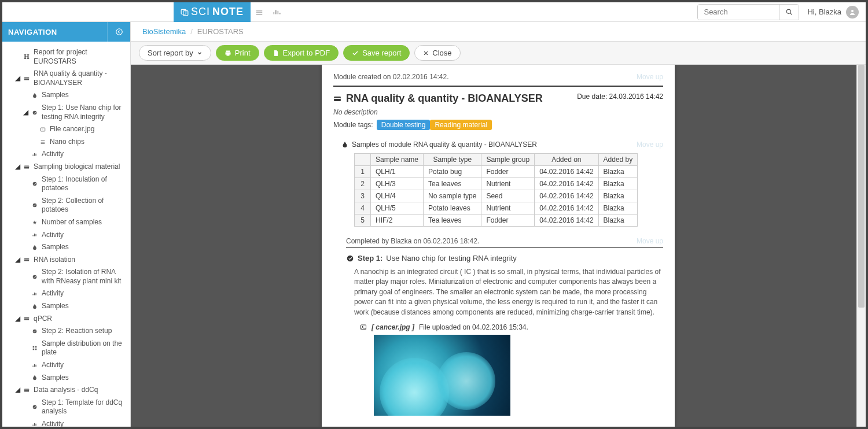 This screenshot has width=868, height=429. I want to click on nav-item: ◢RNA isolation, so click(66, 260).